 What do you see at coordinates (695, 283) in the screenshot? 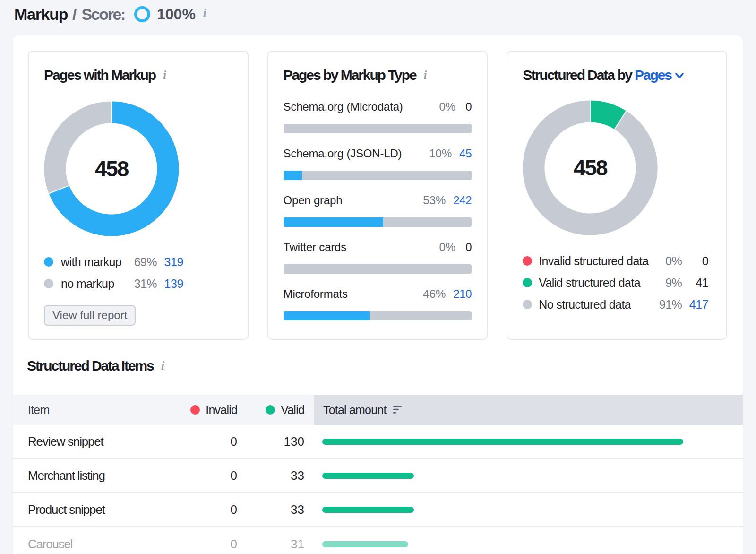
I see `legend-value: 41` at bounding box center [695, 283].